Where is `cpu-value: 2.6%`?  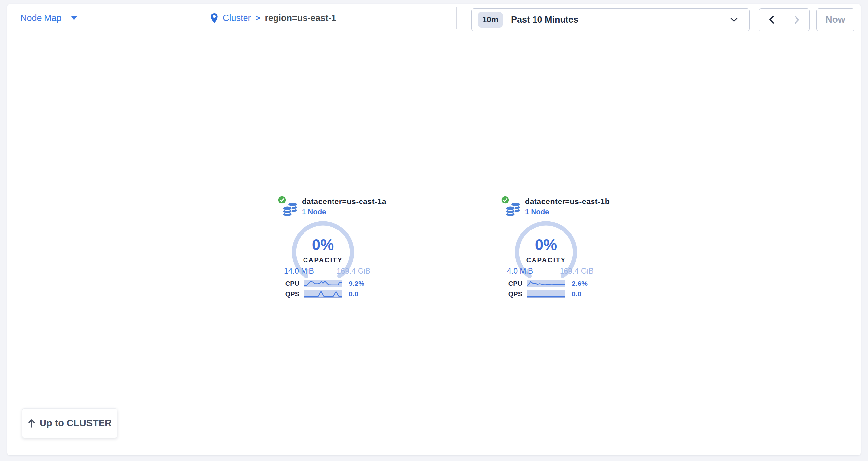 cpu-value: 2.6% is located at coordinates (580, 284).